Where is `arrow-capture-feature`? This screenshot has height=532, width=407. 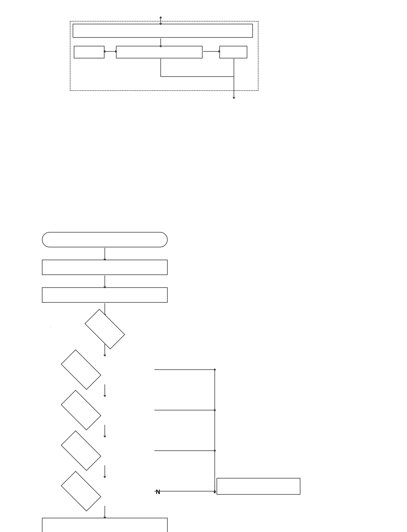
arrow-capture-feature is located at coordinates (105, 281).